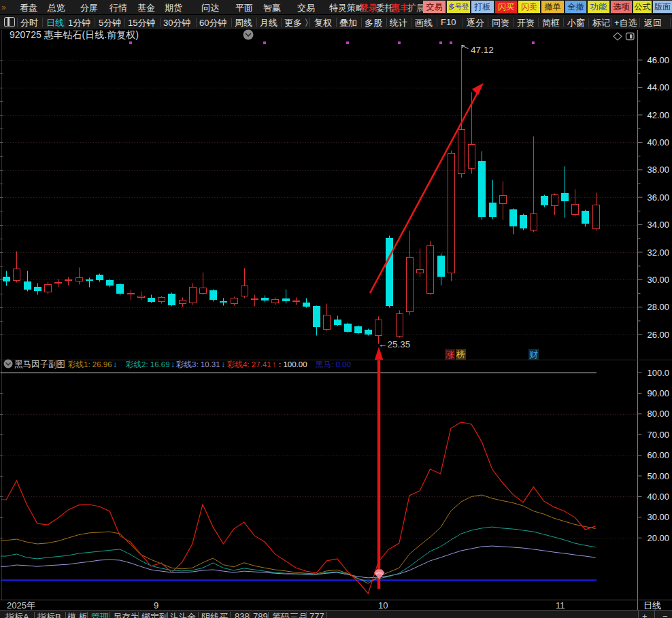 This screenshot has width=672, height=618. Describe the element at coordinates (249, 364) in the screenshot. I see `svg-text: 彩线4: 27.41` at that location.